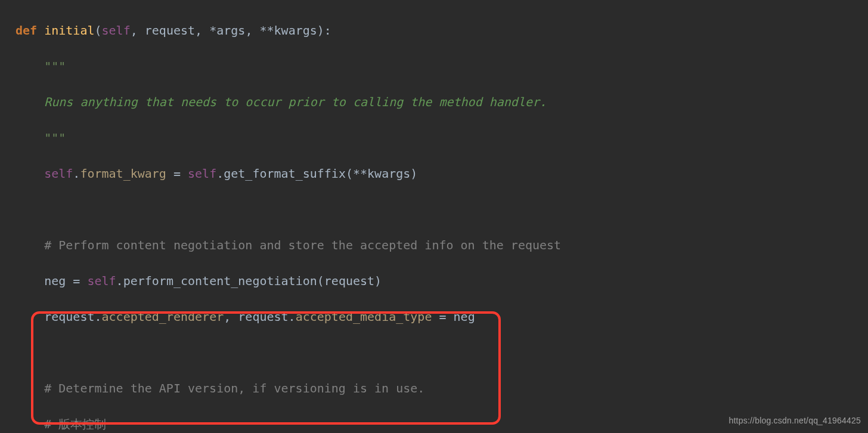 The width and height of the screenshot is (868, 433). What do you see at coordinates (55, 66) in the screenshot?
I see `docstring-open: """` at bounding box center [55, 66].